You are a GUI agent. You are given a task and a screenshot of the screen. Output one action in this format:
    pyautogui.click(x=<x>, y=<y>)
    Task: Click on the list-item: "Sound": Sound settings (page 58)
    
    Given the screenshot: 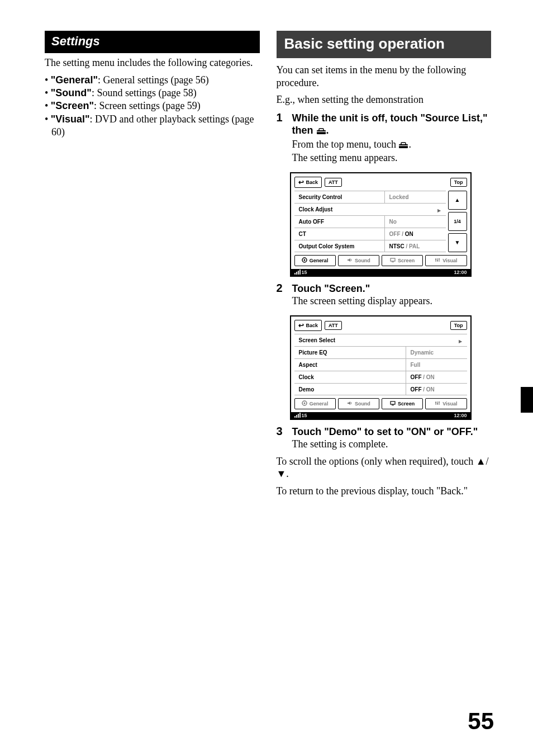 What is the action you would take?
    pyautogui.click(x=152, y=93)
    